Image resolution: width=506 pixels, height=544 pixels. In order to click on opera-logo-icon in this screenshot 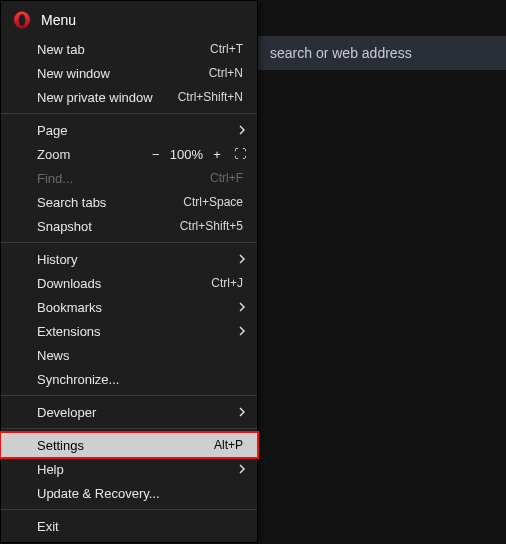, I will do `click(22, 20)`.